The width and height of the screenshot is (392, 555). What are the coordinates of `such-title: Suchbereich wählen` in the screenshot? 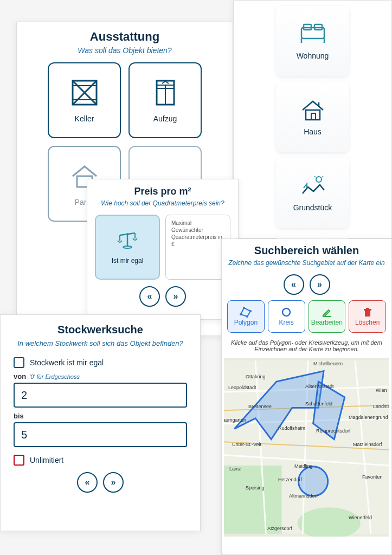 It's located at (307, 250).